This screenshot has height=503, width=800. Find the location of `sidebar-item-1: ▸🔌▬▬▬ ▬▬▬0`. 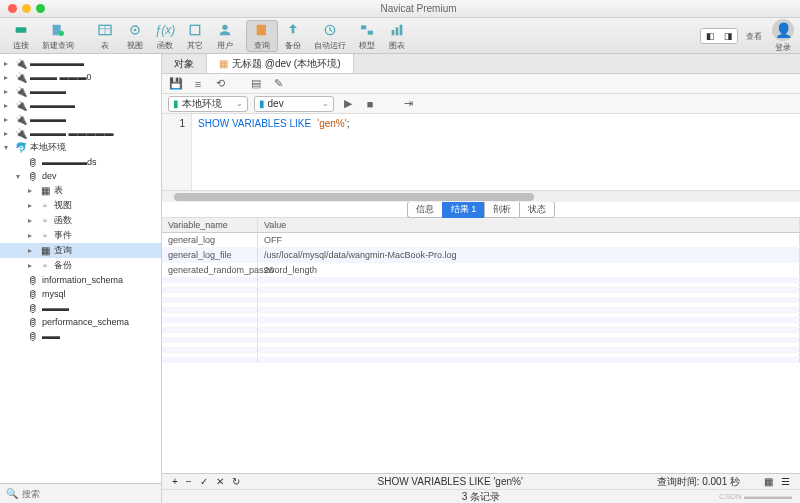

sidebar-item-1: ▸🔌▬▬▬ ▬▬▬0 is located at coordinates (80, 77).